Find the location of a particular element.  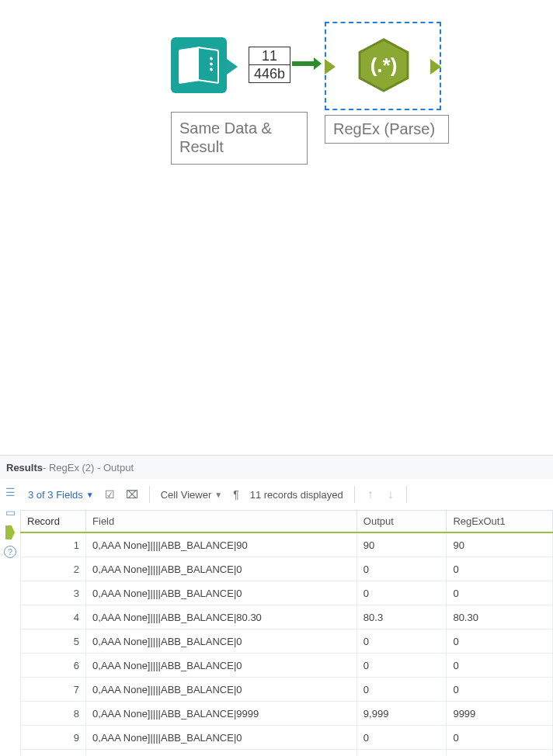

input-anchor-icon is located at coordinates (330, 67).